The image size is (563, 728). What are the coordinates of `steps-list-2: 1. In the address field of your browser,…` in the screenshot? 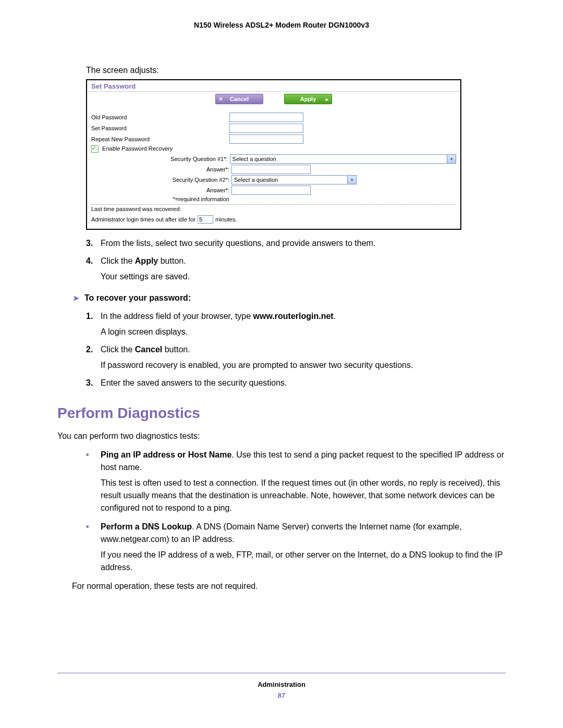 It's located at (296, 350).